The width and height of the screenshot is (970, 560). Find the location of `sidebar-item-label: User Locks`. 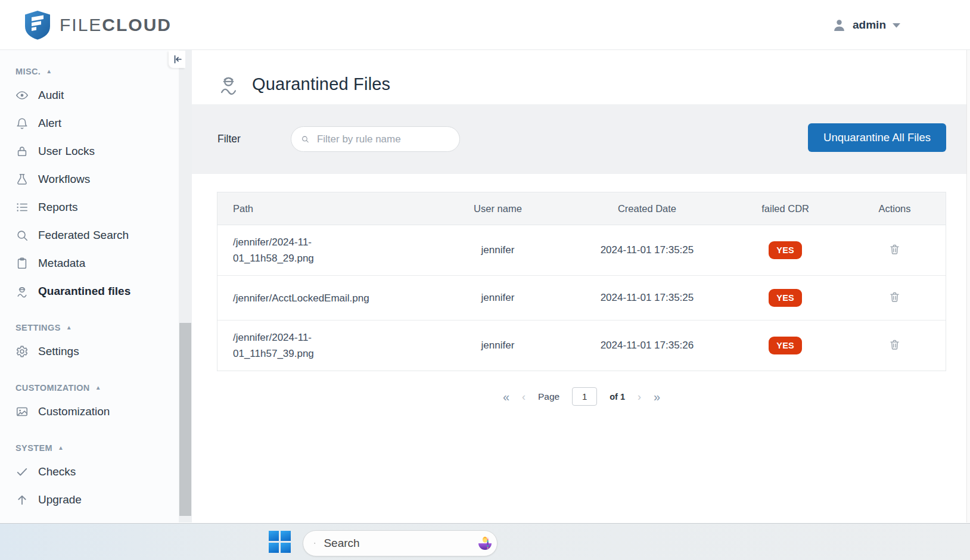

sidebar-item-label: User Locks is located at coordinates (67, 151).